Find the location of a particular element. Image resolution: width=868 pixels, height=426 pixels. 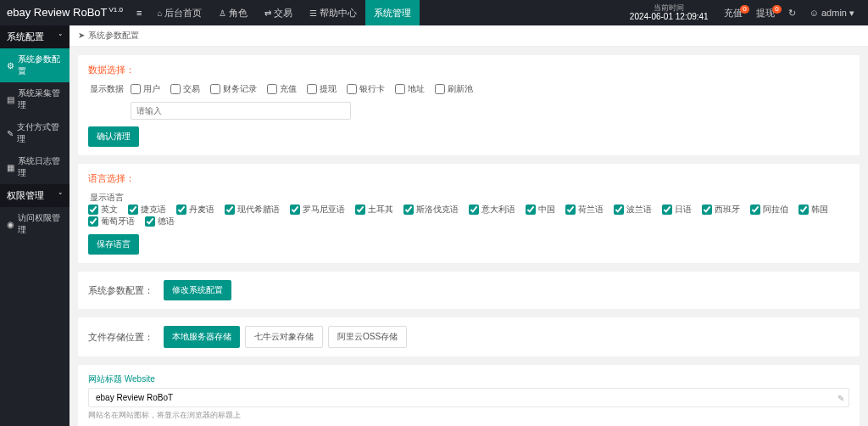

topright-3: ☺ admin ▾ is located at coordinates (832, 14).